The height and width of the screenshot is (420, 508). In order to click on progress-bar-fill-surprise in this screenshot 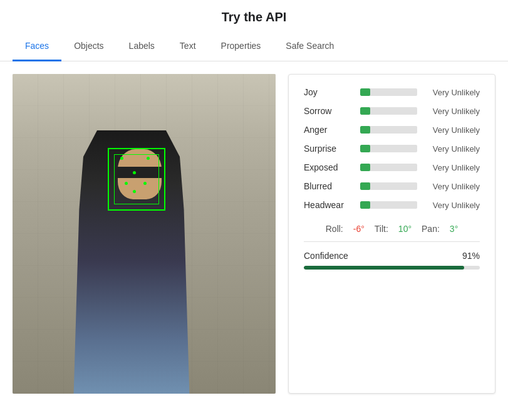, I will do `click(365, 149)`.